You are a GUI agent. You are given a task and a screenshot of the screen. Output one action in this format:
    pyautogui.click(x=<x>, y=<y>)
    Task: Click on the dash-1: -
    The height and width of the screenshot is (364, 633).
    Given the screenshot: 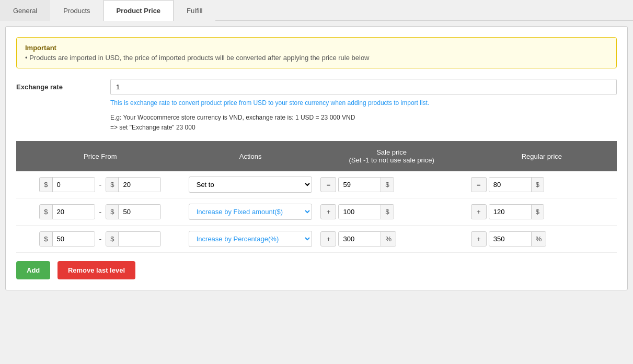 What is the action you would take?
    pyautogui.click(x=100, y=212)
    